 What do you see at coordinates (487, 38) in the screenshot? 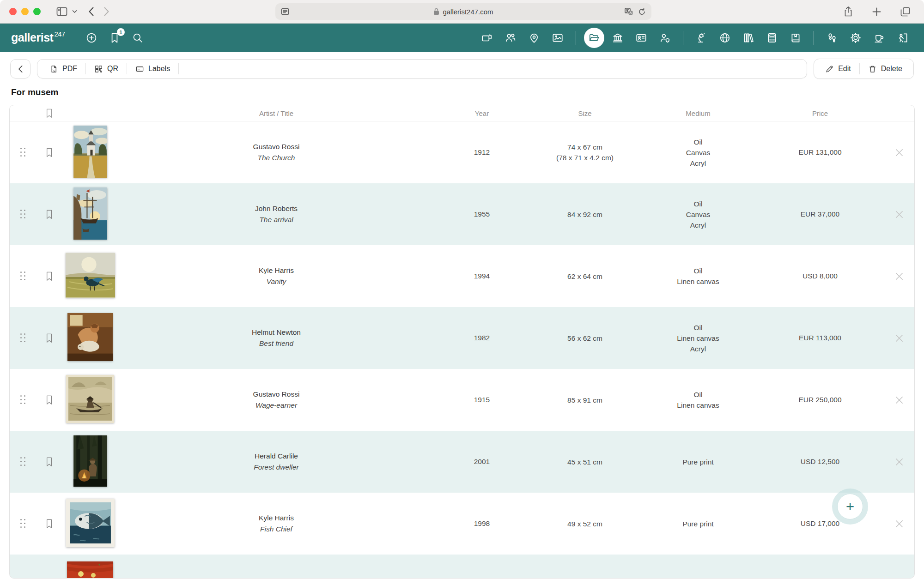
I see `nav-artworks` at bounding box center [487, 38].